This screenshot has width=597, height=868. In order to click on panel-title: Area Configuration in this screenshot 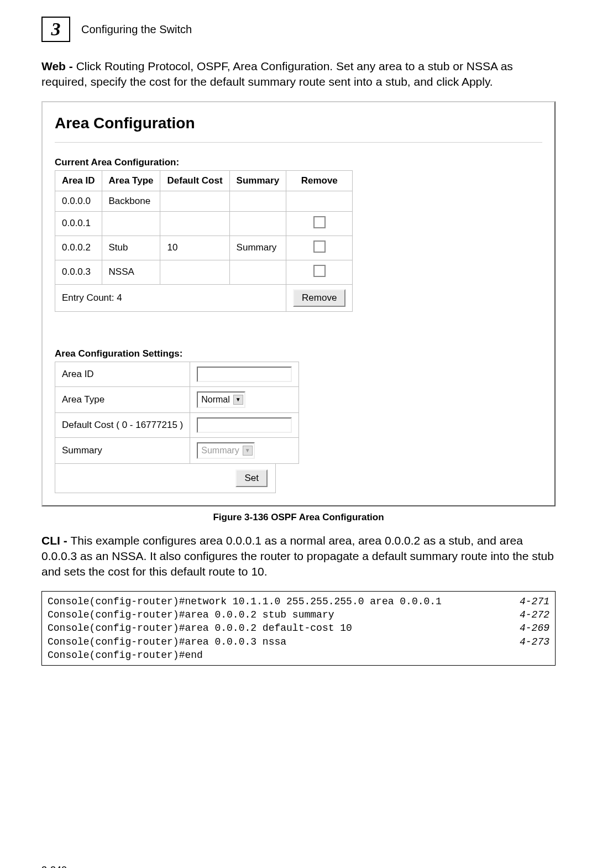, I will do `click(298, 123)`.